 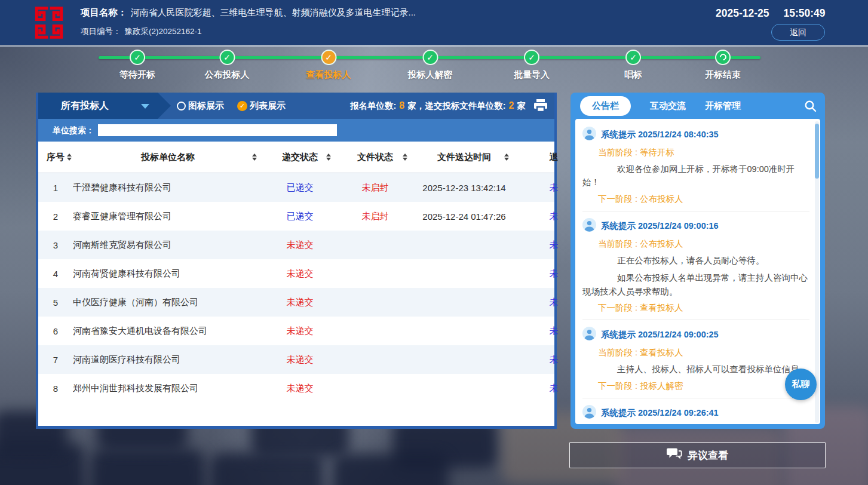 What do you see at coordinates (430, 65) in the screenshot?
I see `step-4: ✓投标人解密` at bounding box center [430, 65].